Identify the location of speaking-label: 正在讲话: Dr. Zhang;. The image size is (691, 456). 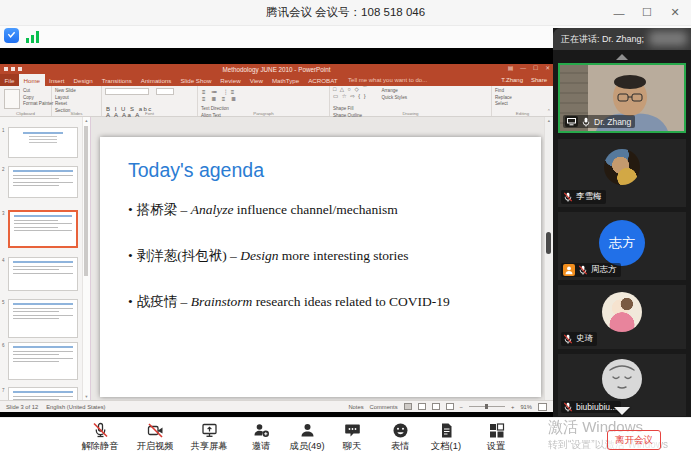
(602, 40).